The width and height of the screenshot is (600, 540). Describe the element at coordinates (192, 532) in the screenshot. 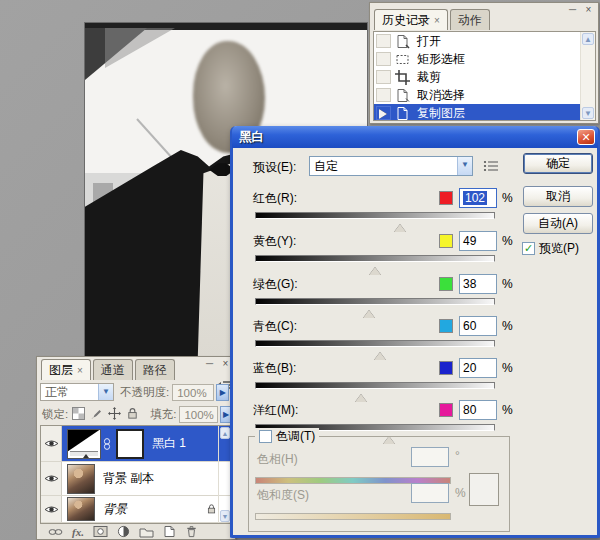

I see `delete-layer-icon` at that location.